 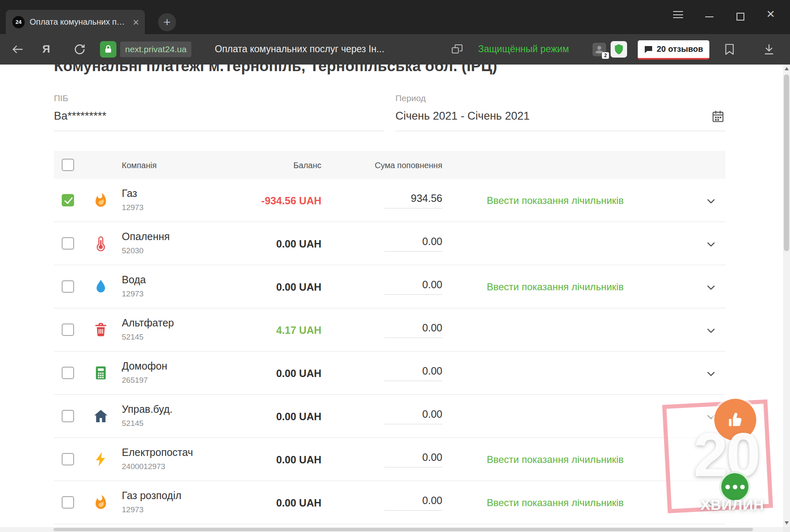 I want to click on scroll-up-arrow, so click(x=787, y=69).